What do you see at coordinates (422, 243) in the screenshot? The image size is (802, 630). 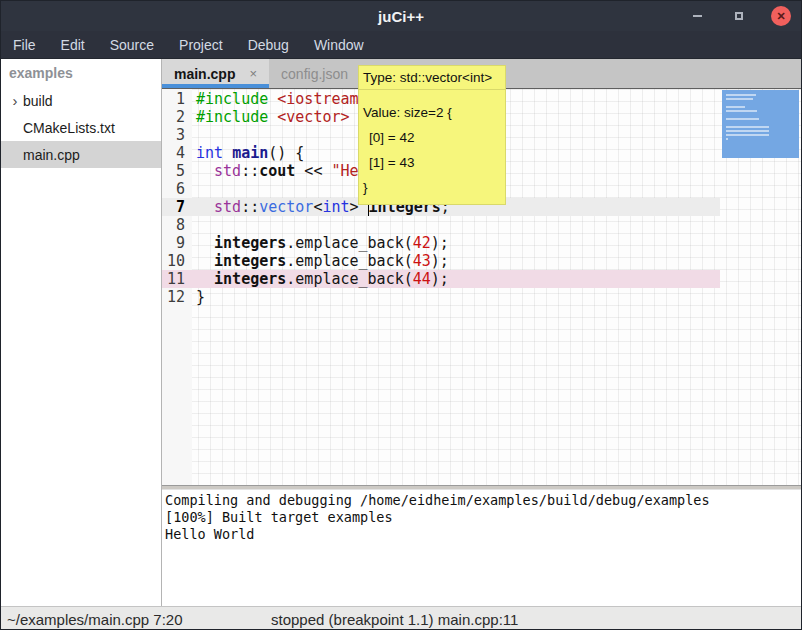 I see `token: 42` at bounding box center [422, 243].